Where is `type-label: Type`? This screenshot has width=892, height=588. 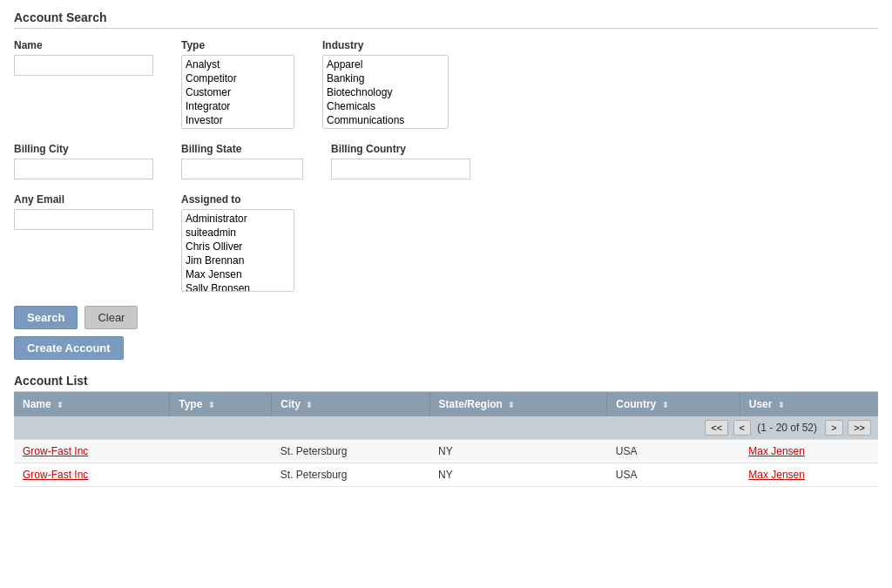
type-label: Type is located at coordinates (238, 45).